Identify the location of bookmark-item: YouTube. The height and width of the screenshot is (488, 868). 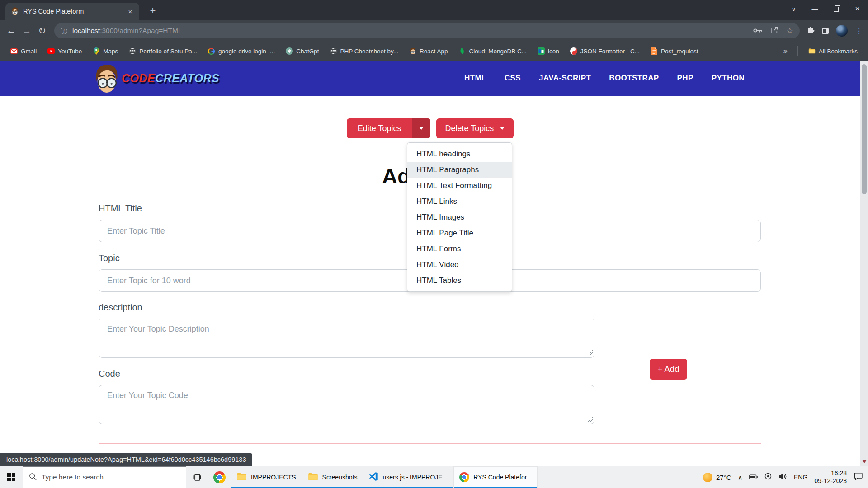
(65, 51).